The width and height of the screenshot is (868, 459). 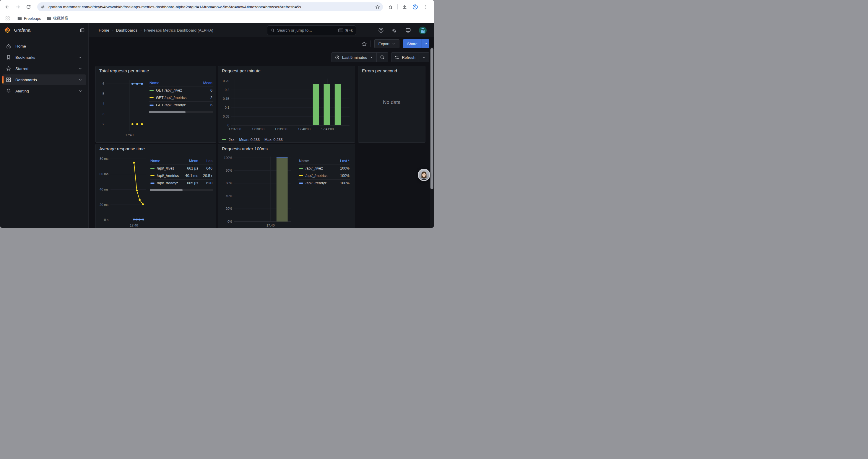 I want to click on panel-title: Errors per second, so click(x=392, y=71).